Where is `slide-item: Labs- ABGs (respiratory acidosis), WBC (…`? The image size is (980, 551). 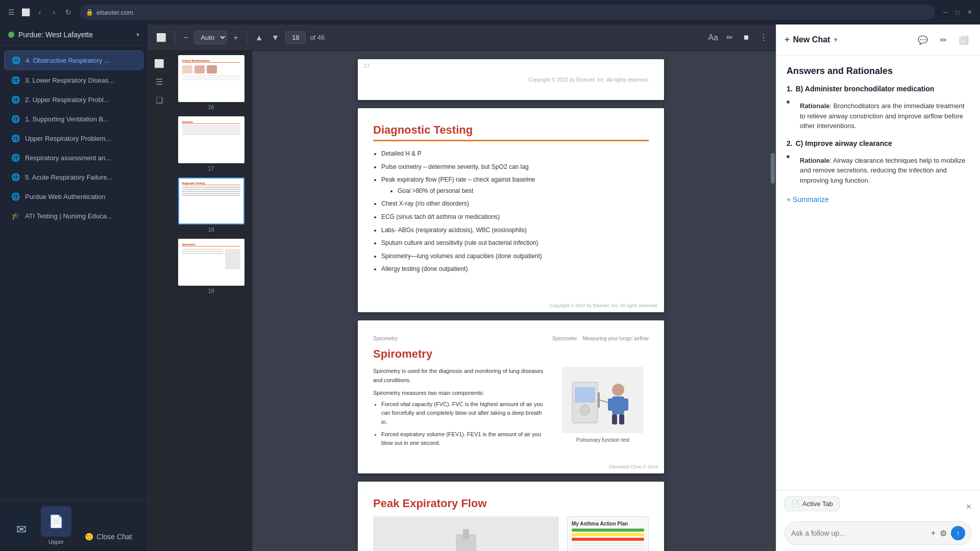
slide-item: Labs- ABGs (respiratory acidosis), WBC (… is located at coordinates (515, 231).